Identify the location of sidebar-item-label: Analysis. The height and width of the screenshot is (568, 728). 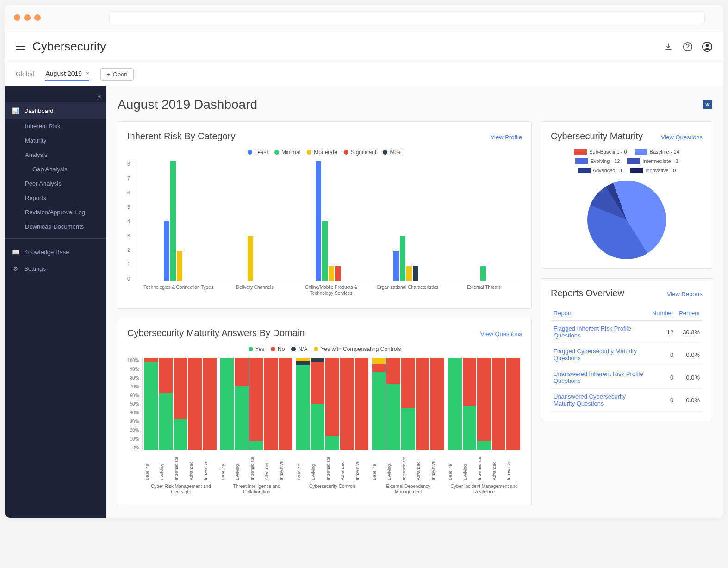
(36, 155).